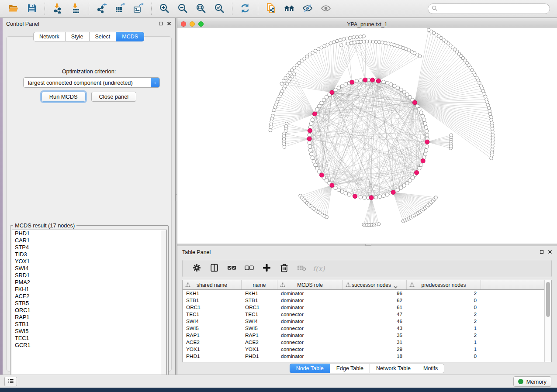 The width and height of the screenshot is (557, 392). I want to click on mcds-result-item: YOX1, so click(89, 261).